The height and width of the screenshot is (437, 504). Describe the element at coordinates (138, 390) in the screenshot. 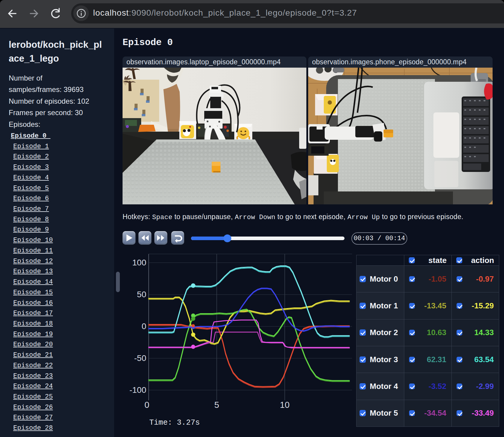

I see `svg-text: -100` at that location.